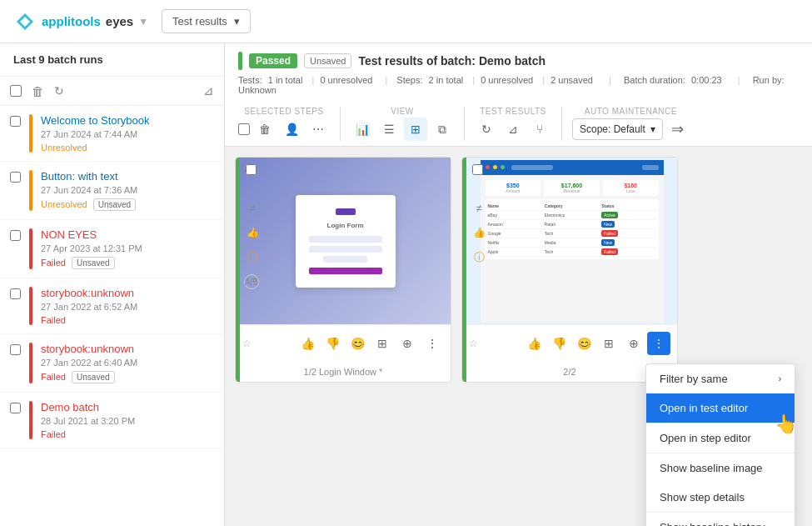  What do you see at coordinates (16, 91) in the screenshot?
I see `select-all-checkbox` at bounding box center [16, 91].